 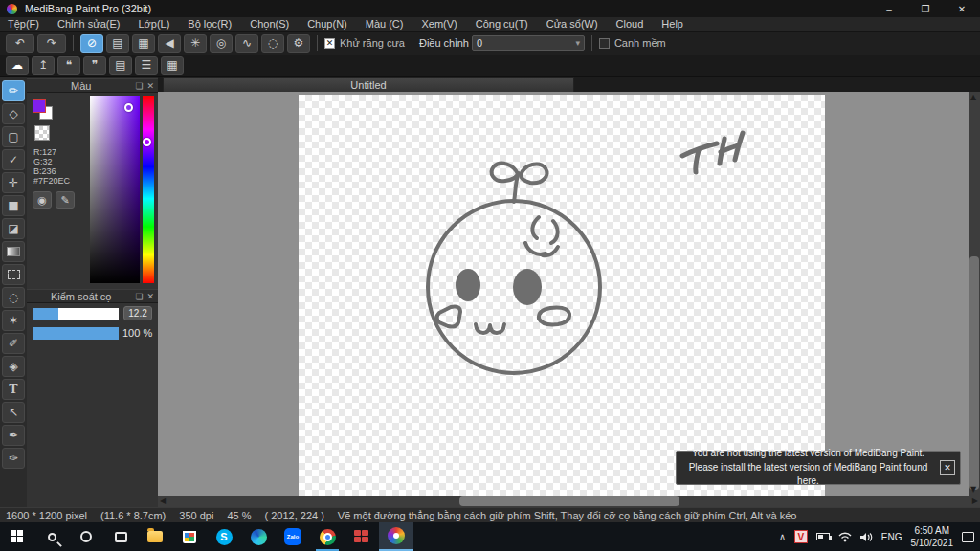 I want to click on brush-shape-crosshatch-icon: ▦, so click(x=144, y=44).